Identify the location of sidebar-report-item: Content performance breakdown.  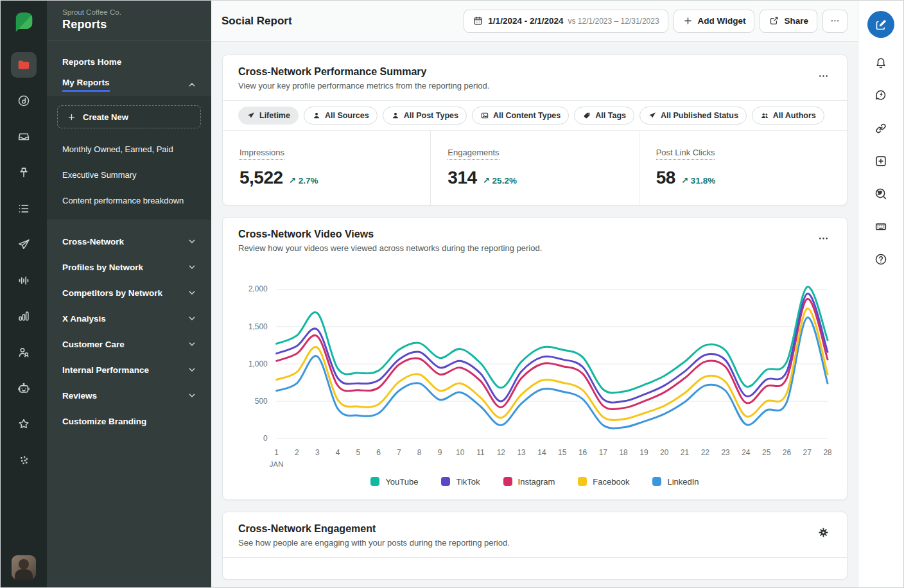
(129, 200).